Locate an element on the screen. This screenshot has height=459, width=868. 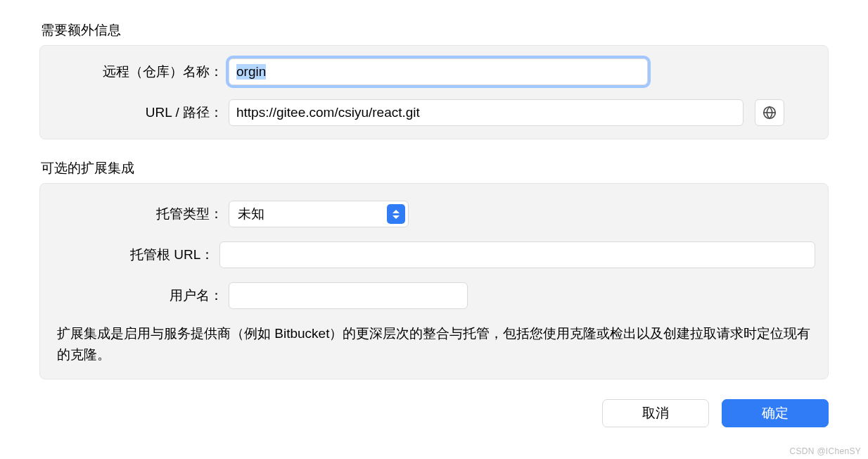
remote-name-input is located at coordinates (438, 72).